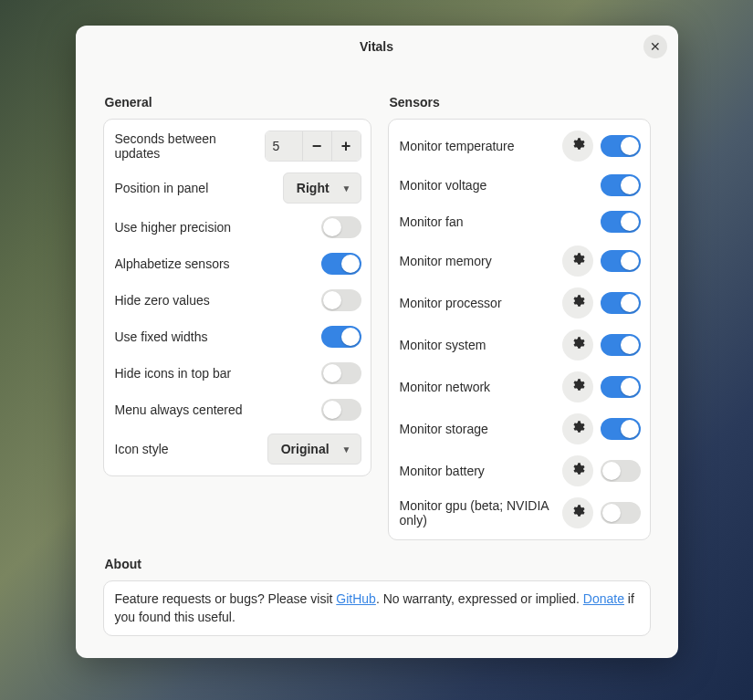 This screenshot has width=753, height=700. Describe the element at coordinates (218, 264) in the screenshot. I see `alphabetize-label: Alphabetize sensors` at that location.